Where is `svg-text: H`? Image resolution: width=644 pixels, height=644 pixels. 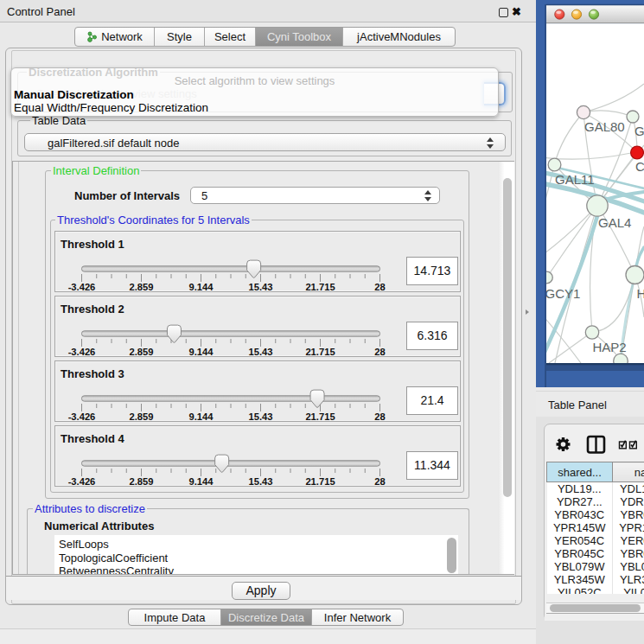 svg-text: H is located at coordinates (641, 294).